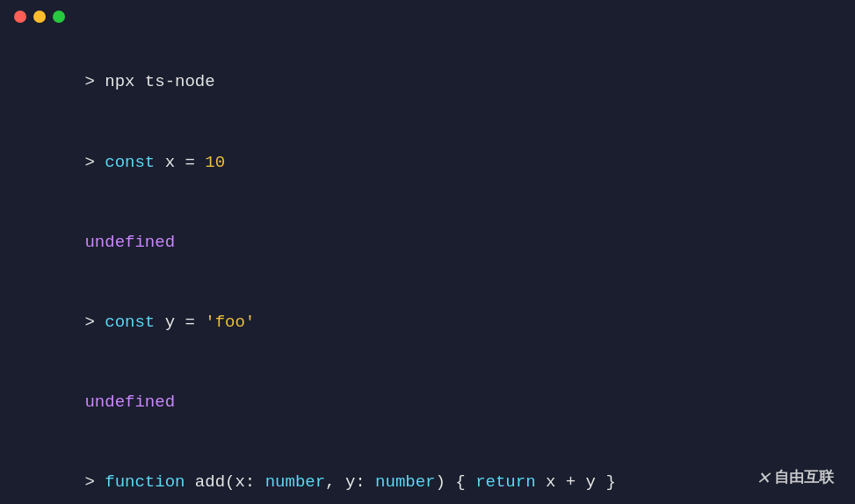 This screenshot has width=855, height=504. Describe the element at coordinates (40, 17) in the screenshot. I see `minimize-button` at that location.